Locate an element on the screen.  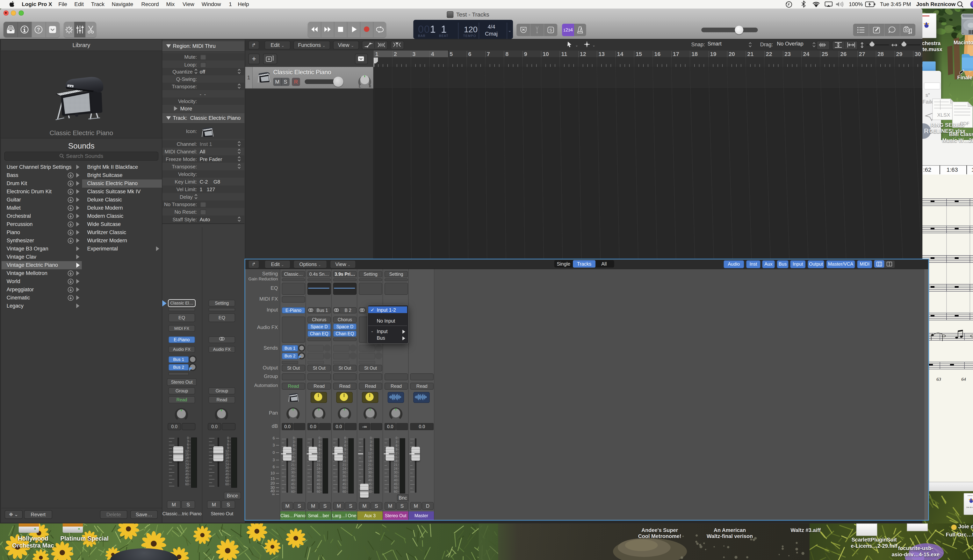
svg-text: S is located at coordinates (550, 30).